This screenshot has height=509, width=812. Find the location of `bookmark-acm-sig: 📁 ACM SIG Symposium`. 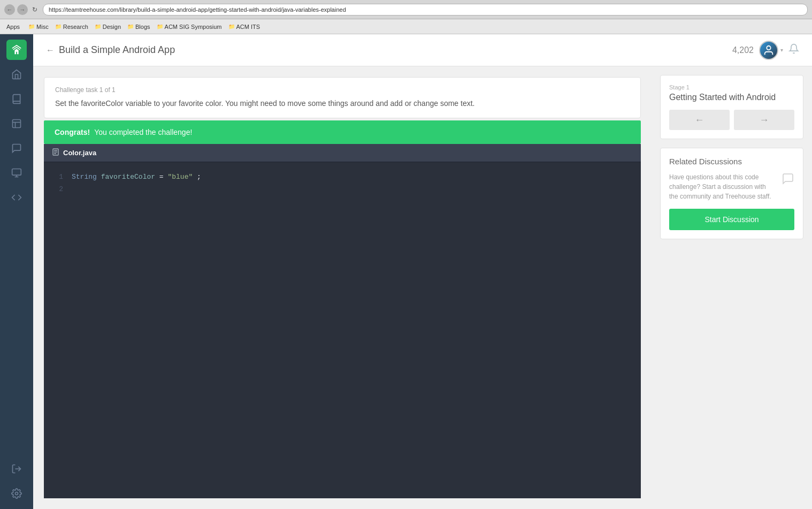

bookmark-acm-sig: 📁 ACM SIG Symposium is located at coordinates (189, 27).